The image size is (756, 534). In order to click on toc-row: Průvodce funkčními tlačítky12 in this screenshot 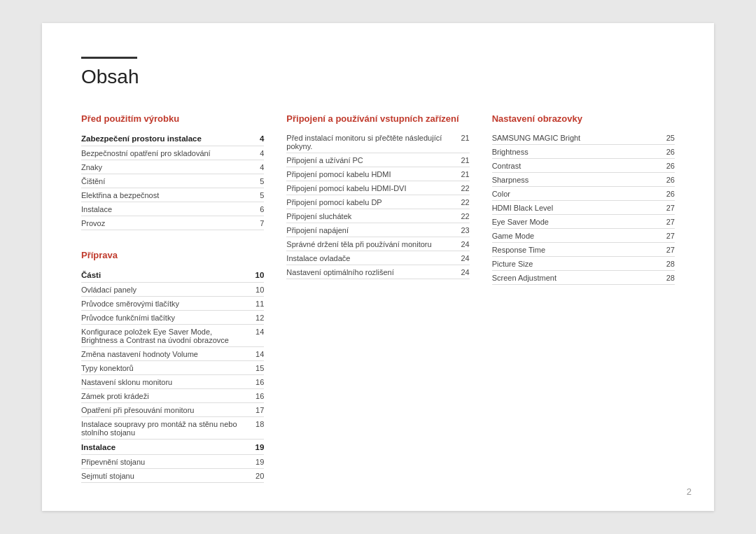, I will do `click(172, 318)`.